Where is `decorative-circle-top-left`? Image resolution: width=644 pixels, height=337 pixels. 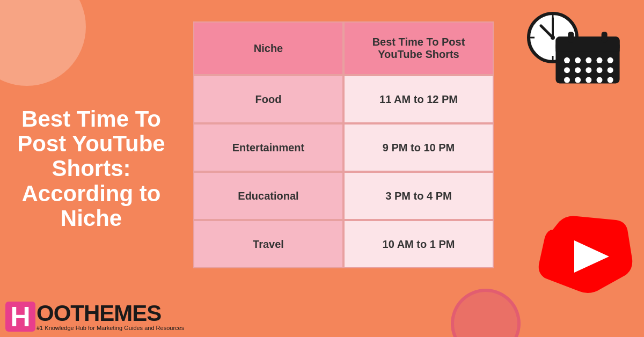
decorative-circle-top-left is located at coordinates (43, 43).